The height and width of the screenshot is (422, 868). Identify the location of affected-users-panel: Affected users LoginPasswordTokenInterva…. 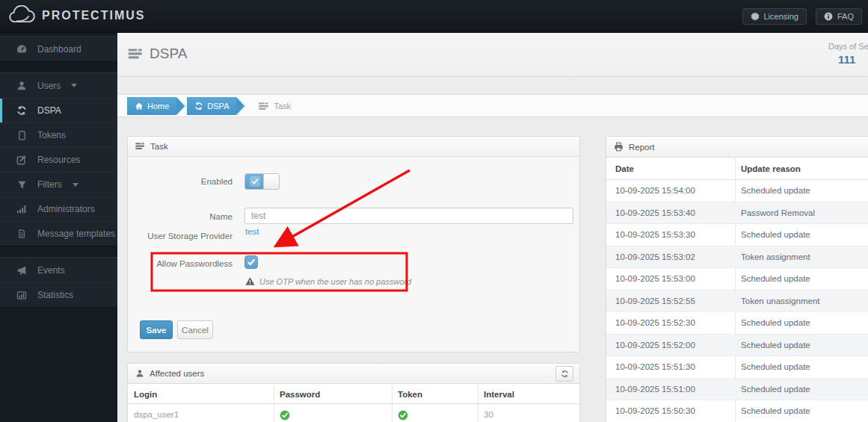
(354, 393).